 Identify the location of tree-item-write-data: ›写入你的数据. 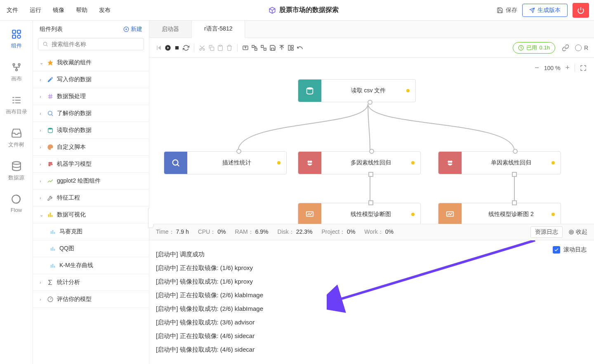
(91, 80).